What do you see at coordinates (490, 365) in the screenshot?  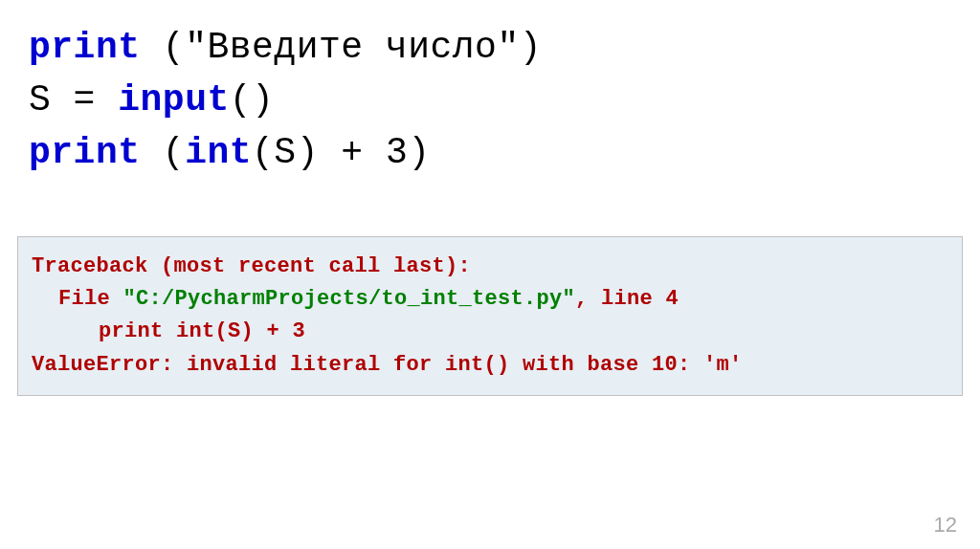 I see `traceback-error: ValueError: invalid literal for int() wi…` at bounding box center [490, 365].